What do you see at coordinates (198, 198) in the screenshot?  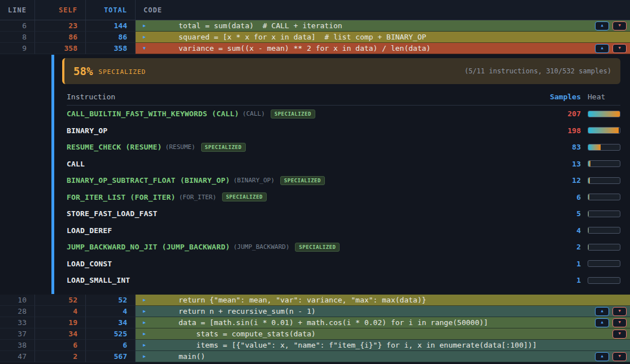 I see `instruction-base-opcode: (FOR_ITER)` at bounding box center [198, 198].